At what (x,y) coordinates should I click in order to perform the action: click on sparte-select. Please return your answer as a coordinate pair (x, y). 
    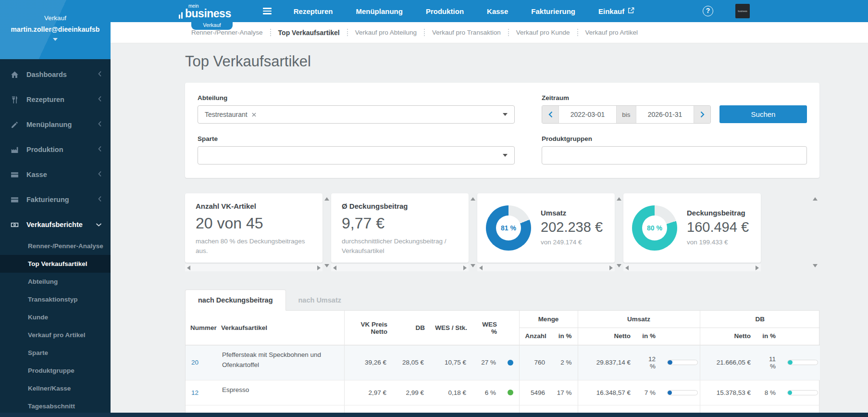
    Looking at the image, I should click on (356, 155).